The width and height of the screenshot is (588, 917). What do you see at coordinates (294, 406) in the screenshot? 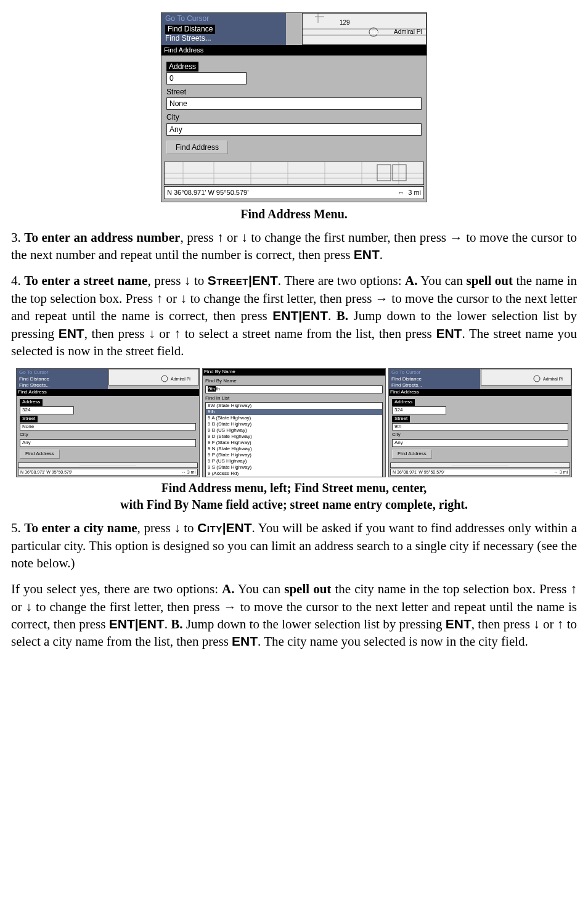
I see `list-item: 8W (State Highway)` at bounding box center [294, 406].